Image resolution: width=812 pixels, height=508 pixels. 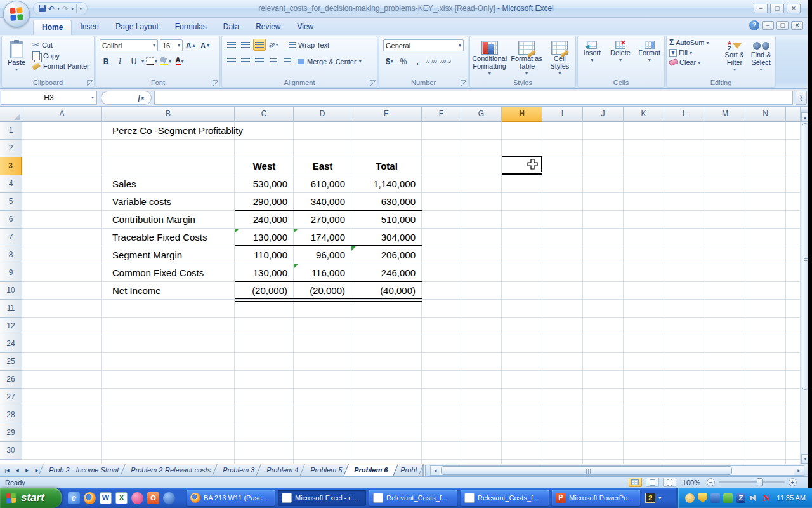 I want to click on row-header-6: 6, so click(x=11, y=220).